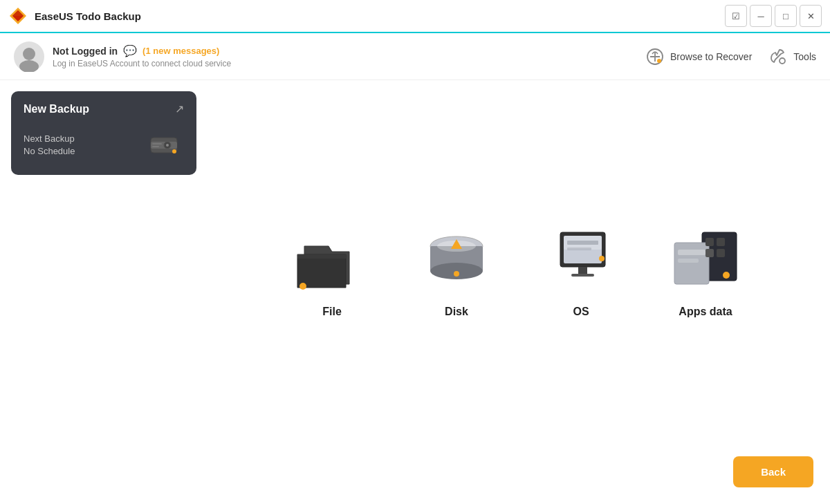 The image size is (830, 504). I want to click on backup-card-header: New Backup ↗, so click(104, 109).